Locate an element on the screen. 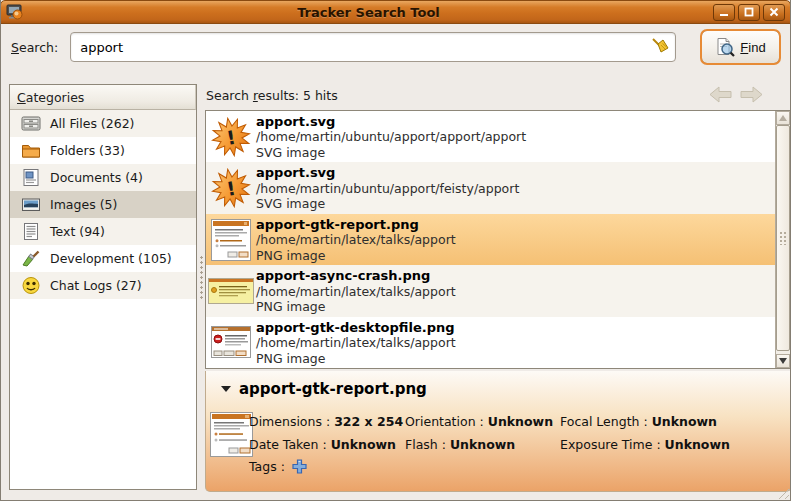 The image size is (791, 501). details-title: apport-gtk-report.png is located at coordinates (333, 389).